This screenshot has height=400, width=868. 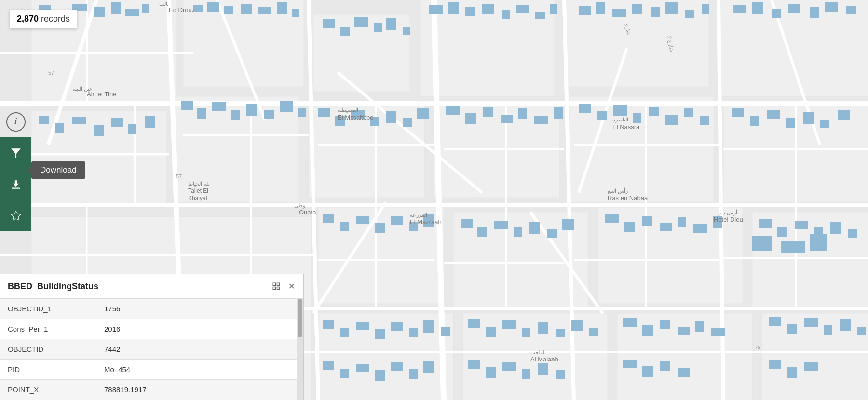 What do you see at coordinates (101, 94) in the screenshot?
I see `svg-text: Ain et Tine` at bounding box center [101, 94].